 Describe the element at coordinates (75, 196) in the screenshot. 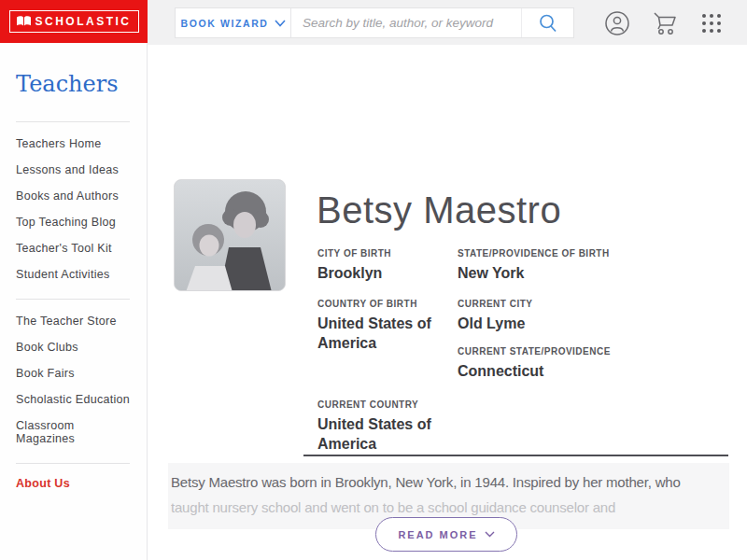

I see `sidebar-item-books-and-authors: Books and Authors` at that location.